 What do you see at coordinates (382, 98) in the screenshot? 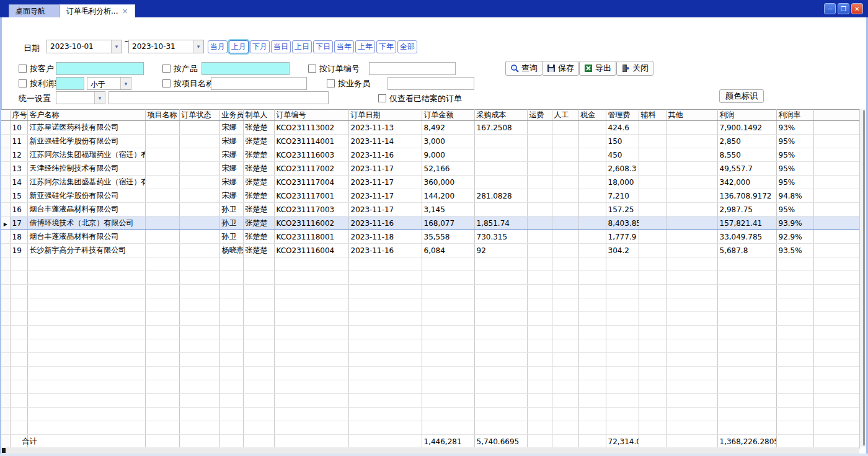
I see `only-closed-checkbox` at bounding box center [382, 98].